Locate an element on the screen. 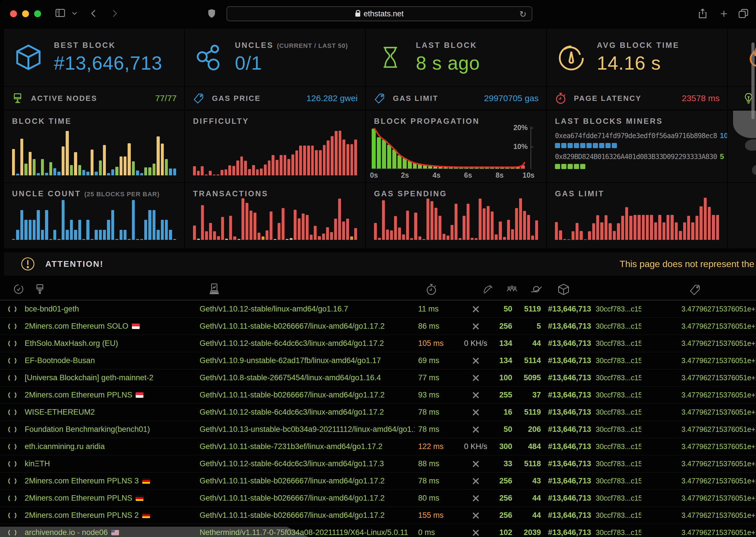 This screenshot has height=537, width=756. node-name: WISE-ETHEREUM2 is located at coordinates (112, 412).